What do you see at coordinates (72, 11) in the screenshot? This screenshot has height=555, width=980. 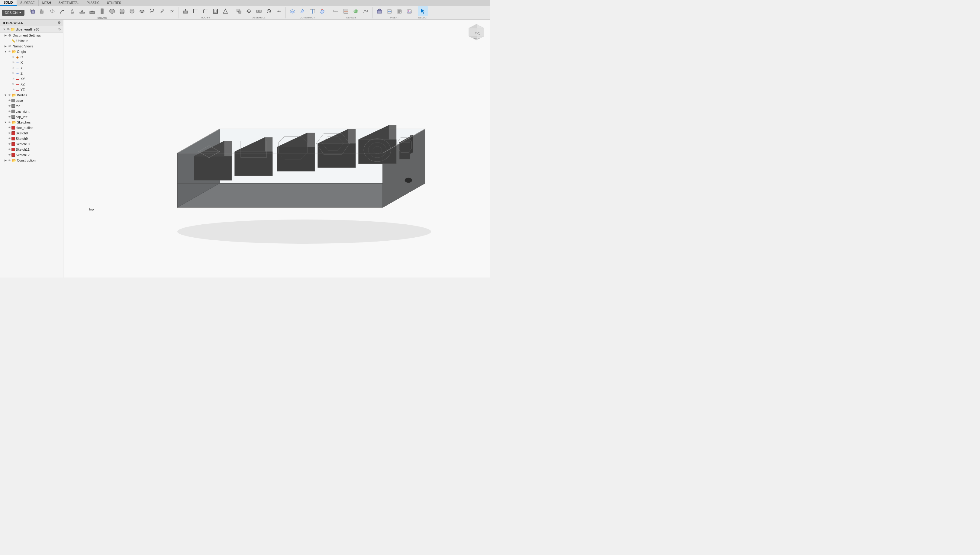 I see `loft-button` at bounding box center [72, 11].